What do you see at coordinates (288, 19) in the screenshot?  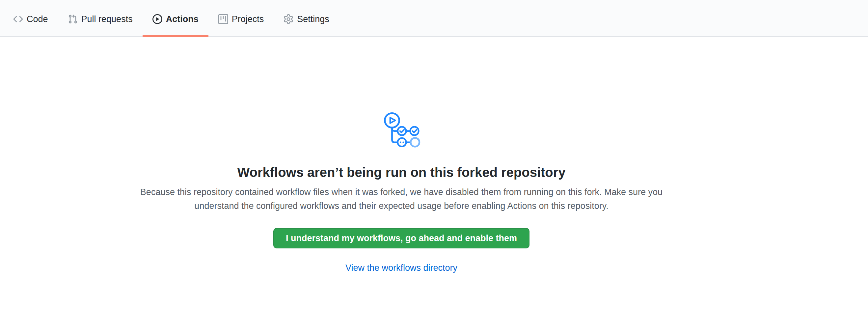 I see `gear-icon` at bounding box center [288, 19].